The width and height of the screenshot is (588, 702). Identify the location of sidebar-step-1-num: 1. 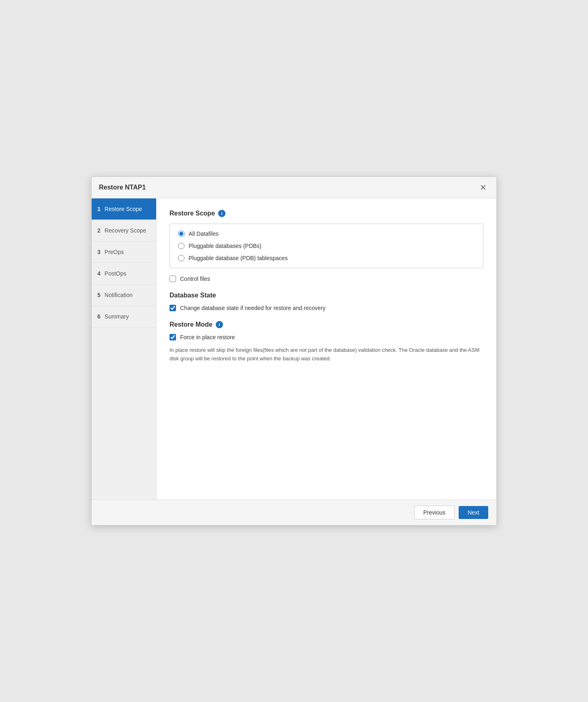
(99, 209).